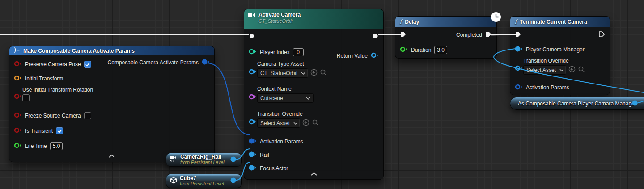 This screenshot has height=189, width=644. Describe the element at coordinates (560, 22) in the screenshot. I see `node-header: f Terminate Current Camera` at that location.